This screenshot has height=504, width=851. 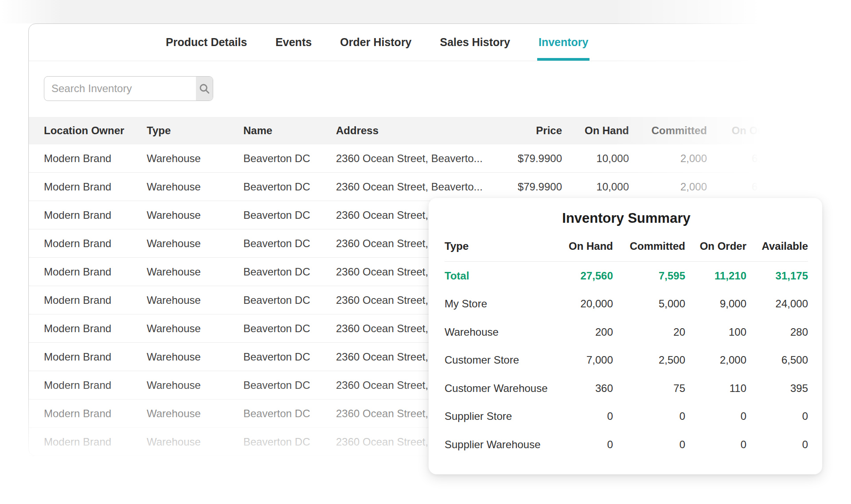 I want to click on summary-cell-available: 395, so click(x=777, y=388).